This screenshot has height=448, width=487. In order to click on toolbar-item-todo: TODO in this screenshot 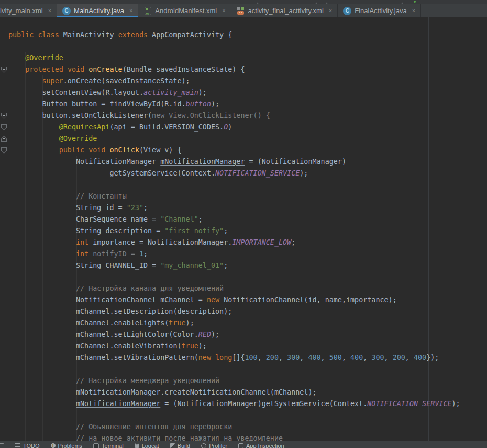, I will do `click(27, 445)`.